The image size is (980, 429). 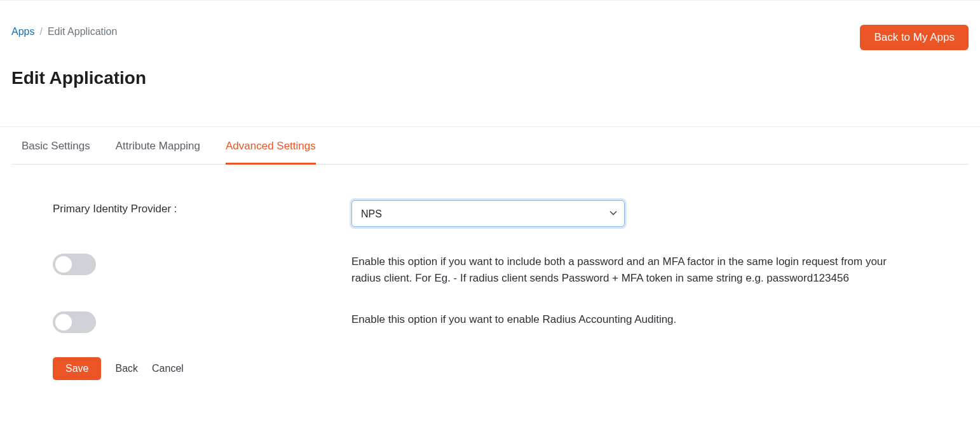 I want to click on page-title: Edit Application, so click(x=490, y=78).